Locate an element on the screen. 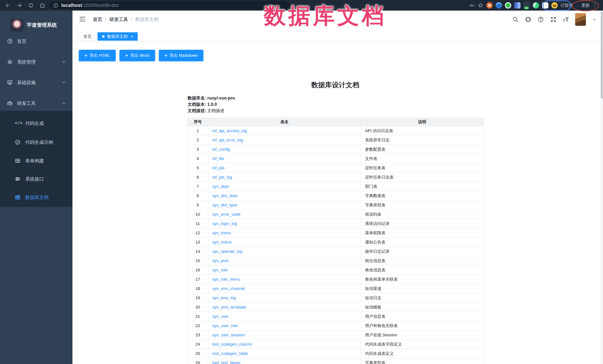 The width and height of the screenshot is (603, 364). table-name-link: sys_user_session is located at coordinates (229, 335).